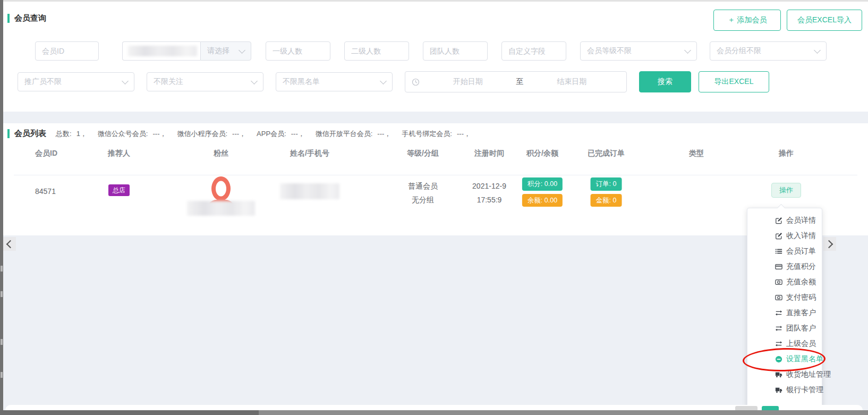 This screenshot has height=415, width=868. What do you see at coordinates (436, 175) in the screenshot?
I see `row-divider` at bounding box center [436, 175].